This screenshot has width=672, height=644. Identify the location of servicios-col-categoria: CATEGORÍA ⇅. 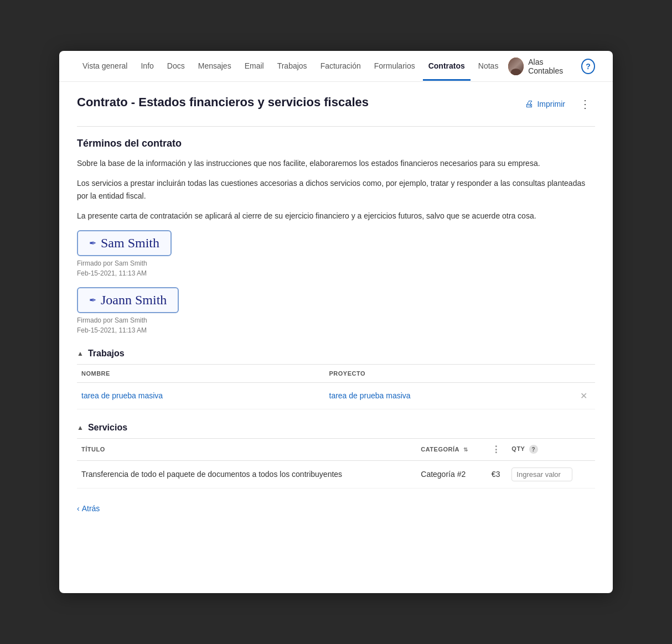
(452, 450).